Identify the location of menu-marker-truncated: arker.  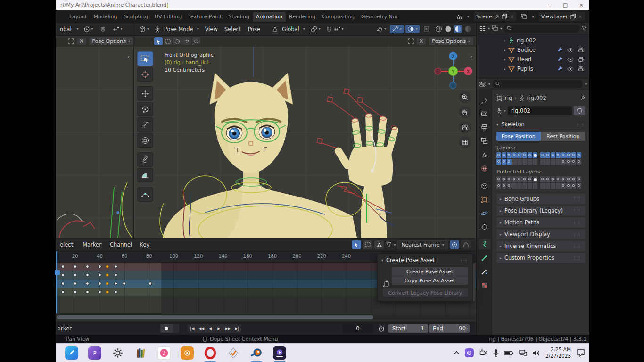
(64, 329).